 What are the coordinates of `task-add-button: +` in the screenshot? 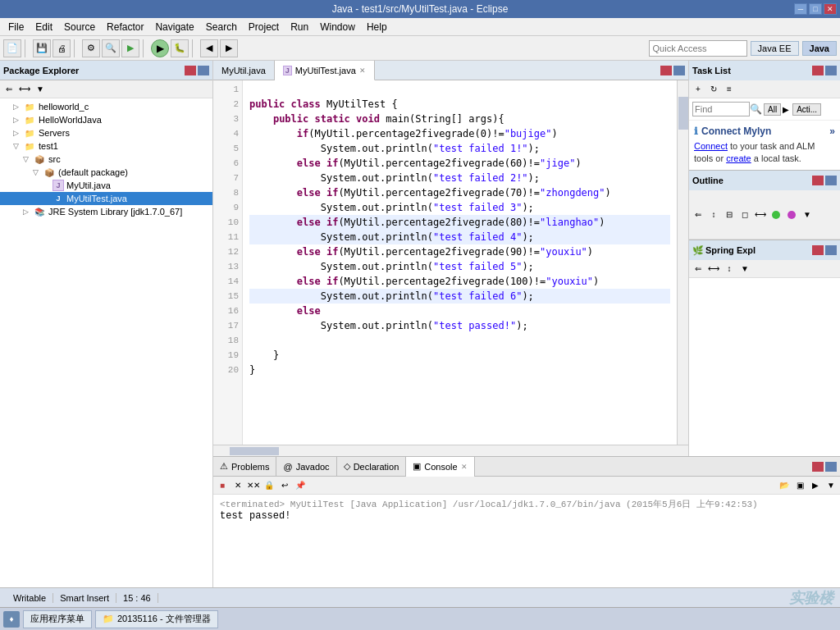 It's located at (698, 89).